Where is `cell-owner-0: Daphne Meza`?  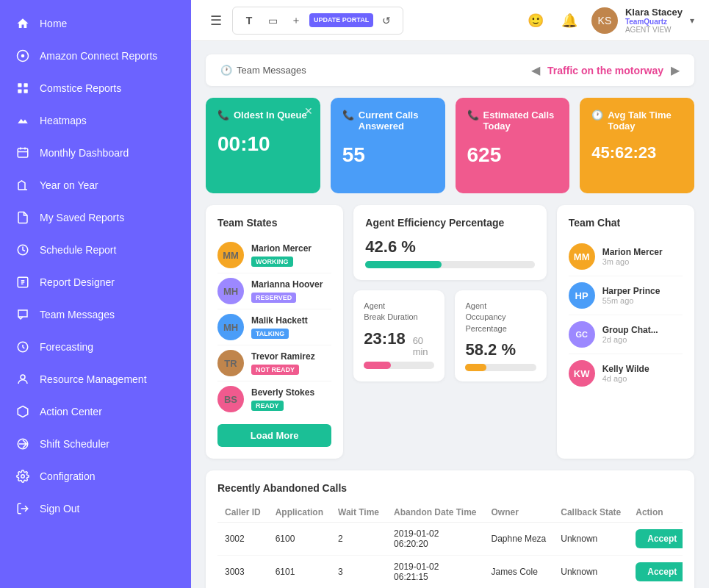 cell-owner-0: Daphne Meza is located at coordinates (519, 539).